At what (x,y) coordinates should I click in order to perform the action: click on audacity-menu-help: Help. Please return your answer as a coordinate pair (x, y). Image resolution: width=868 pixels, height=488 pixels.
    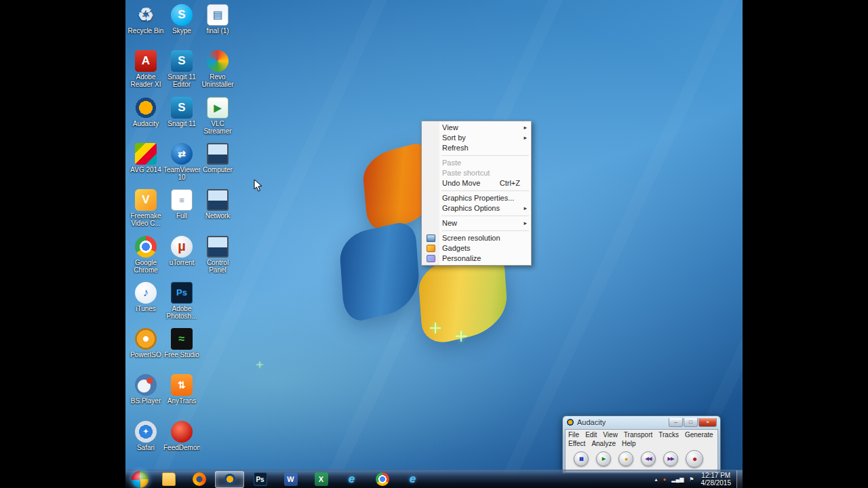
    Looking at the image, I should click on (629, 443).